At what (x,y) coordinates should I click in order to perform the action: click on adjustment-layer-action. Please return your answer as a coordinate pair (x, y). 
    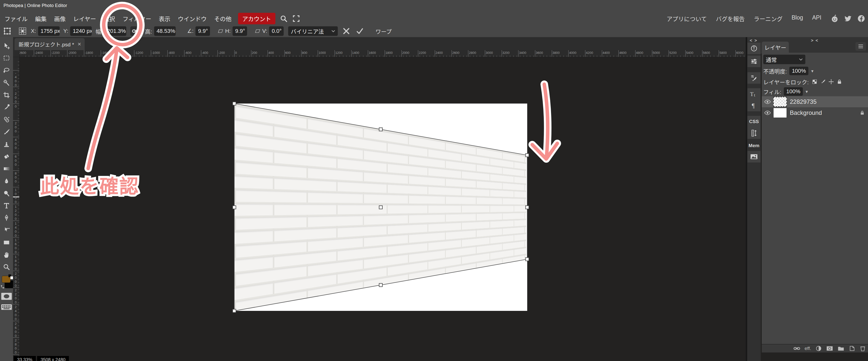
    Looking at the image, I should click on (819, 349).